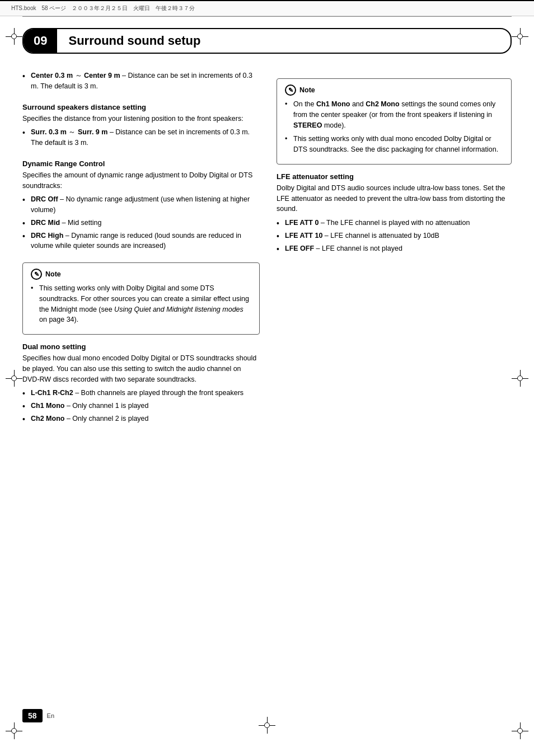 This screenshot has width=534, height=756. I want to click on lfe-section: LFE attenuator setting Dolby Digital and…, so click(394, 213).